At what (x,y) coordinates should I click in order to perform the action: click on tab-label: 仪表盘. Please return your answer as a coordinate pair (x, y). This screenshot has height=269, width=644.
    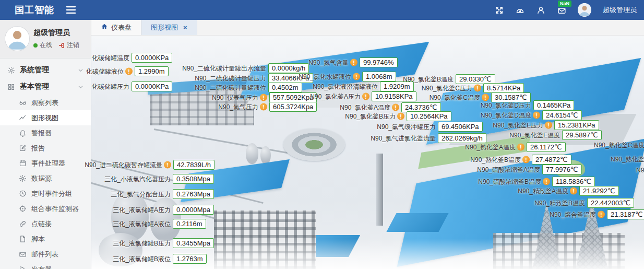
    Looking at the image, I should click on (121, 28).